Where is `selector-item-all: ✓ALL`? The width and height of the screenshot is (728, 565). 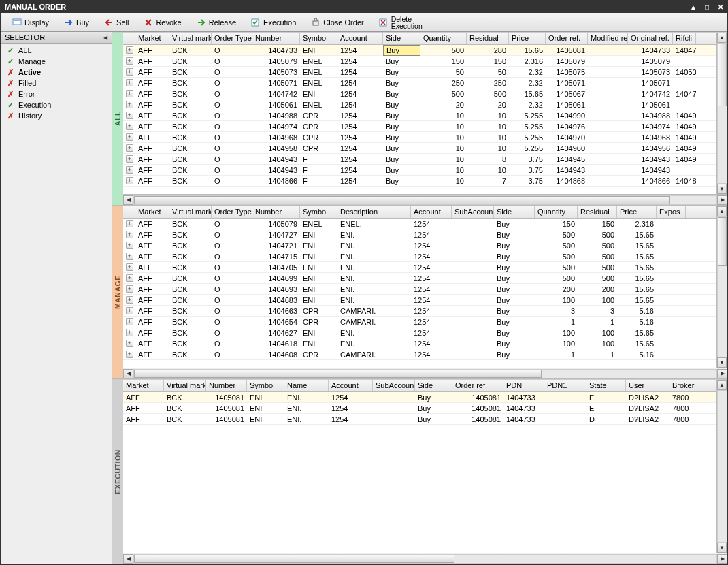 selector-item-all: ✓ALL is located at coordinates (56, 50).